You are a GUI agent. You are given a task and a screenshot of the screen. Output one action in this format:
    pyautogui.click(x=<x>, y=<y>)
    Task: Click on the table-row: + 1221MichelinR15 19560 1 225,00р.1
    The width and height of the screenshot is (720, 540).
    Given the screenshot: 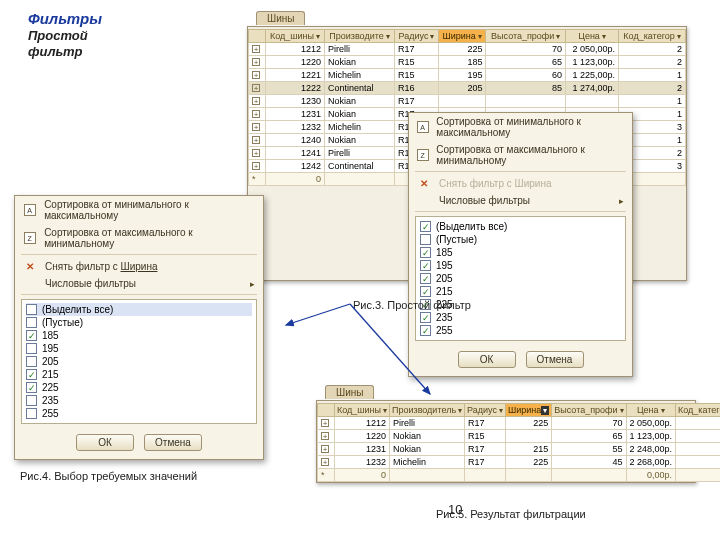 What is the action you would take?
    pyautogui.click(x=468, y=76)
    